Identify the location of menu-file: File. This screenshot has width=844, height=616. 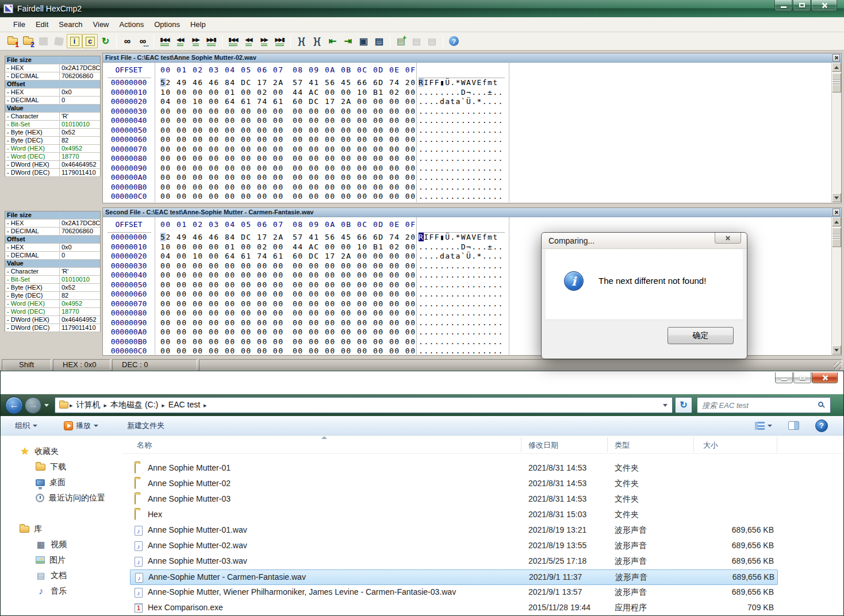
(20, 24).